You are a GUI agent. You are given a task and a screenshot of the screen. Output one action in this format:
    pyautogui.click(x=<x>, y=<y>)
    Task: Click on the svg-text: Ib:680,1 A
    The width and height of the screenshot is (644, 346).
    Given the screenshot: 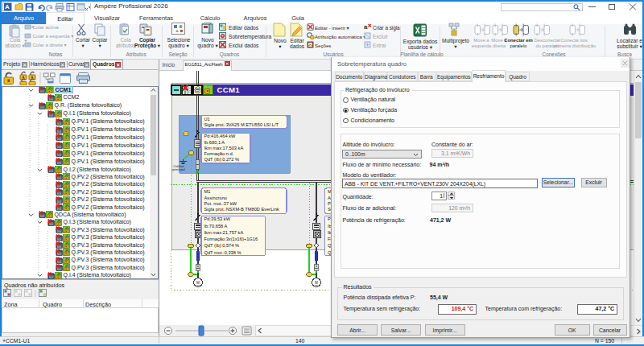 What is the action you would take?
    pyautogui.click(x=214, y=142)
    